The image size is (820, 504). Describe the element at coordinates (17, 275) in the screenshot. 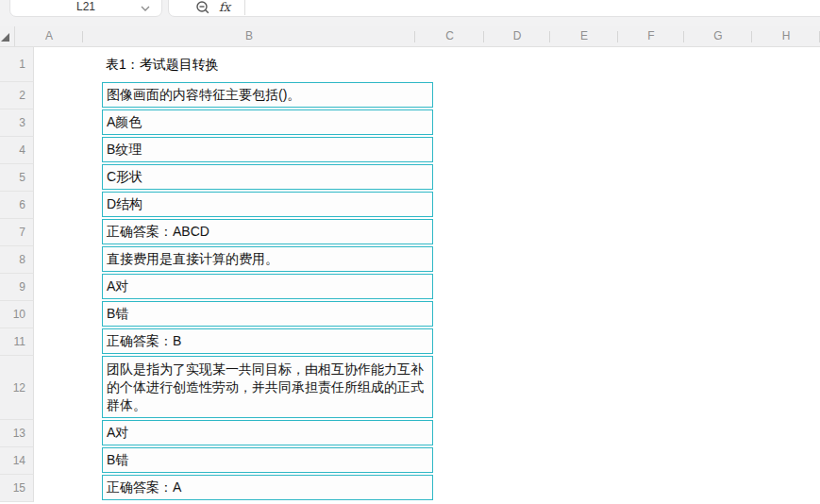

I see `row-header-column: 1 2 3 4 5 6 7 8 9 10 11 12 13 14 15` at that location.